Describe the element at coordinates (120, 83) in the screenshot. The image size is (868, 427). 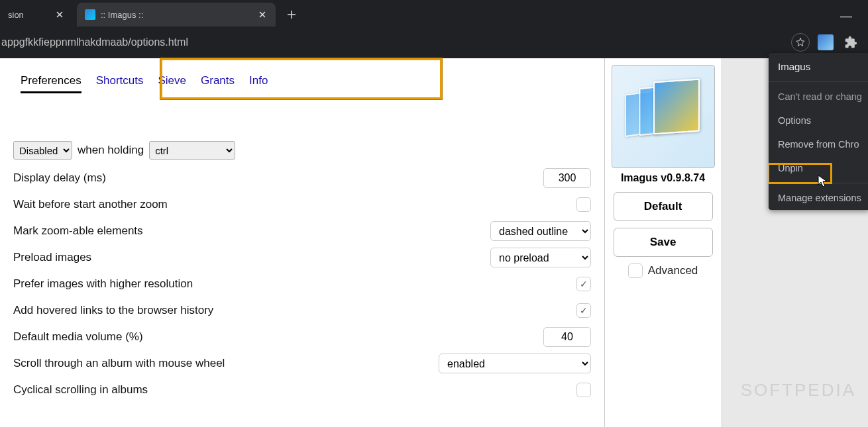
I see `tab-shortcuts: Shortcuts` at that location.